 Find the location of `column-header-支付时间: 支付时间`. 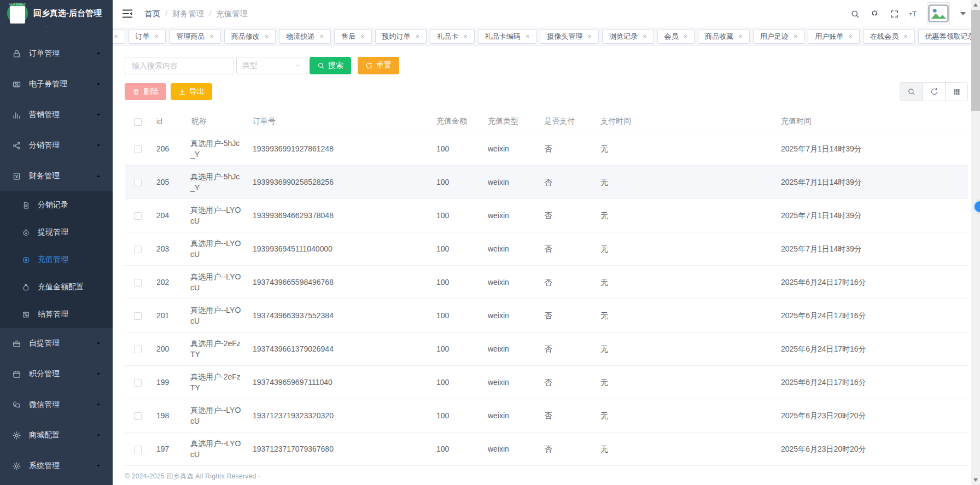

column-header-支付时间: 支付时间 is located at coordinates (685, 121).